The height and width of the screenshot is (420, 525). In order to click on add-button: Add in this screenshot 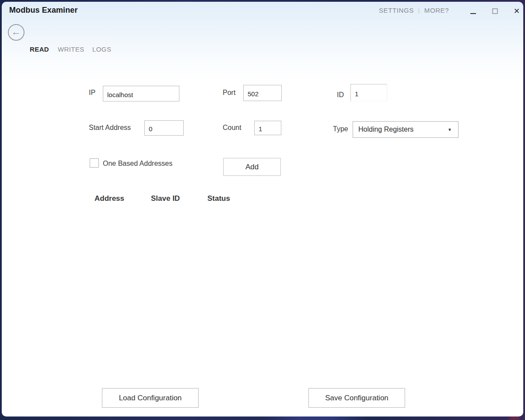, I will do `click(252, 167)`.